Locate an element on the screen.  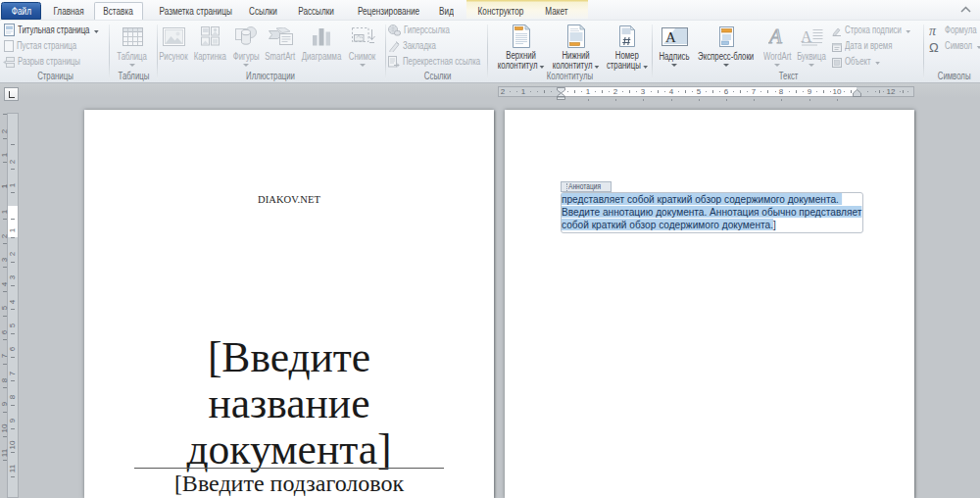
svg-text: π is located at coordinates (933, 30).